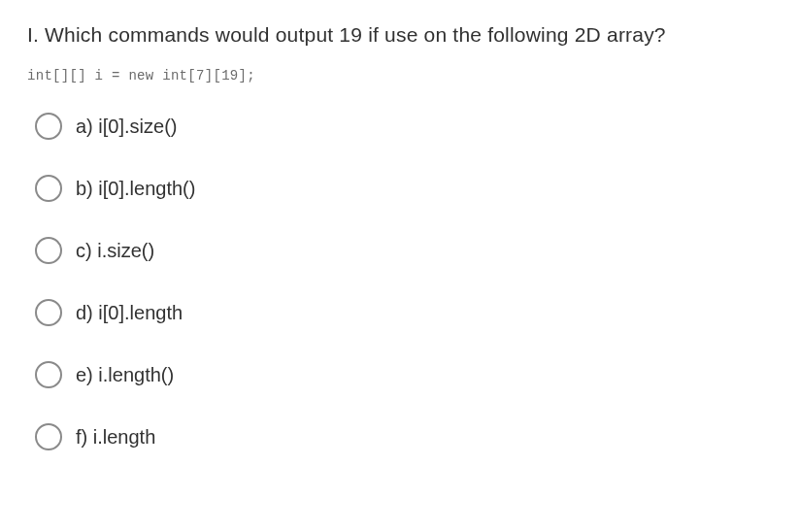 The height and width of the screenshot is (532, 800). I want to click on option-label: c) i.size(), so click(115, 250).